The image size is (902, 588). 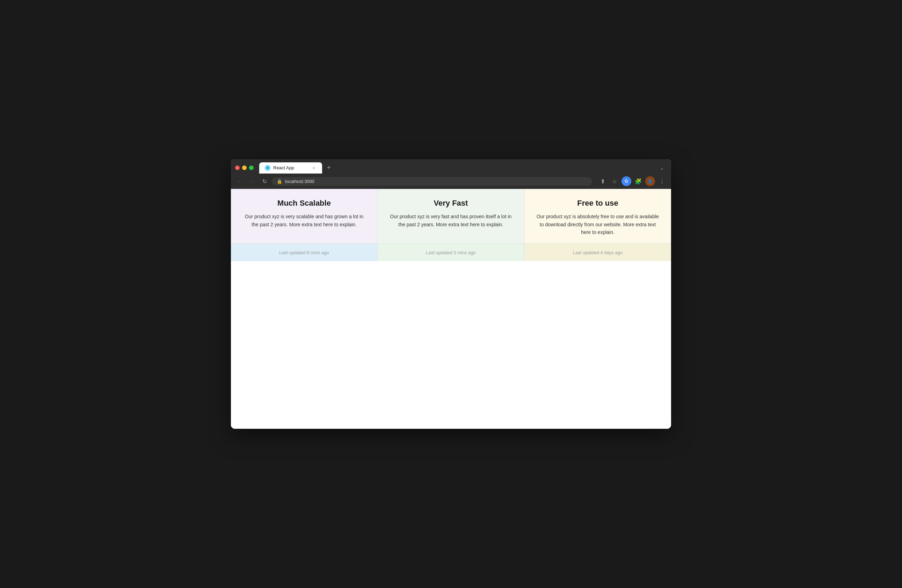 I want to click on card-free-description: Our product xyz is absolutely free to us…, so click(x=598, y=224).